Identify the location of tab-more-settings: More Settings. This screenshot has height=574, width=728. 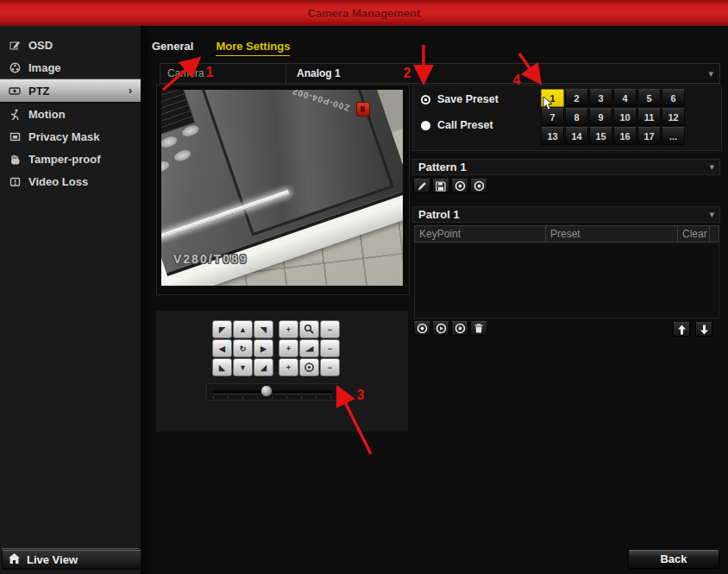
(253, 48).